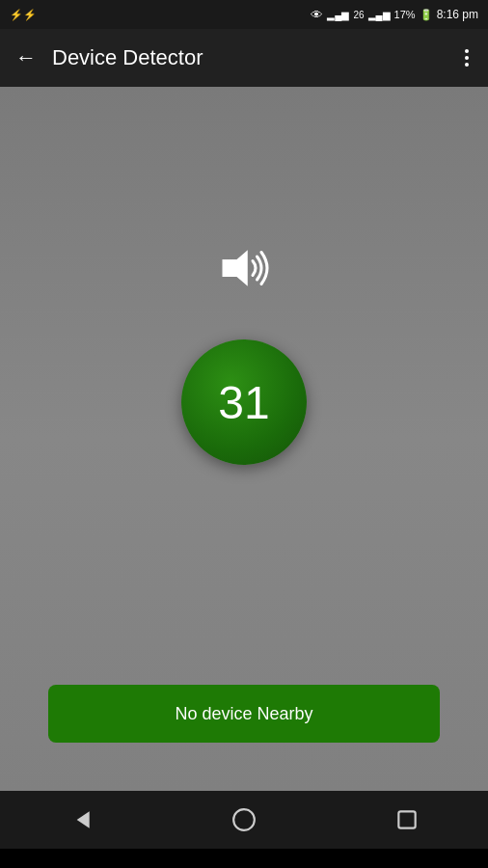 The height and width of the screenshot is (868, 488). I want to click on status-bar-left: ⚡⚡, so click(23, 15).